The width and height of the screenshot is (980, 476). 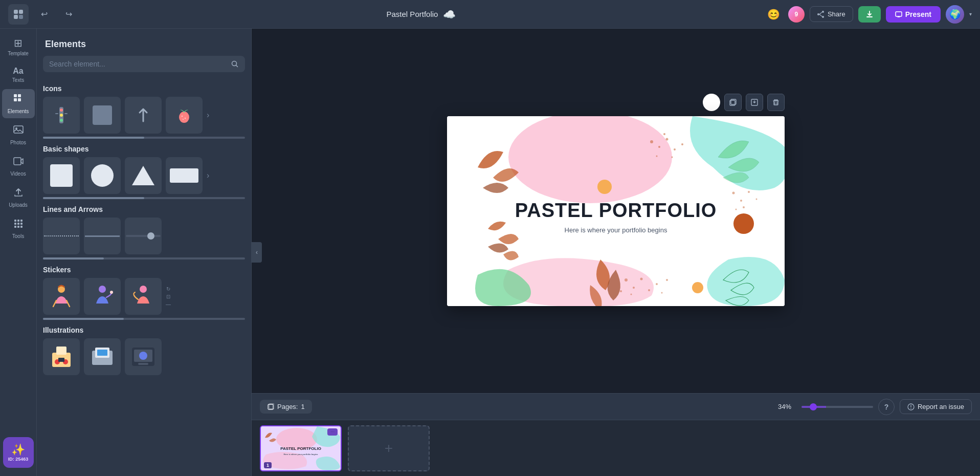 What do you see at coordinates (143, 115) in the screenshot?
I see `icon-item-arrow` at bounding box center [143, 115].